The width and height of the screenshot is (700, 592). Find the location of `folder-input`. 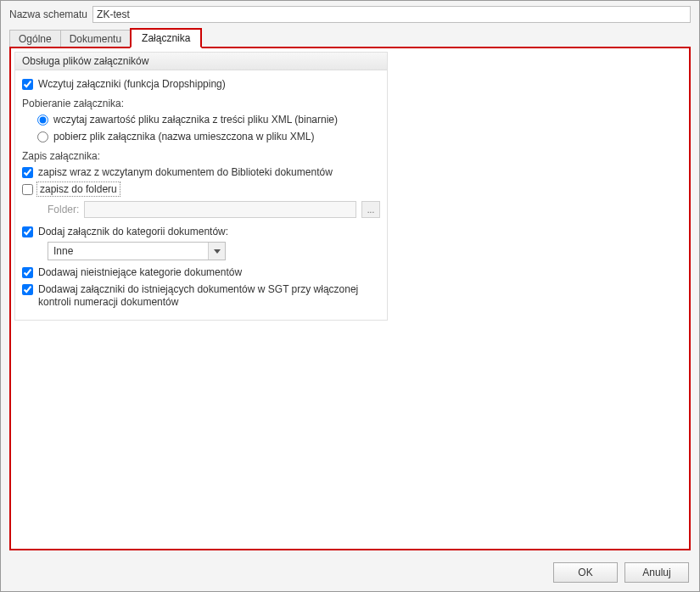

folder-input is located at coordinates (221, 209).